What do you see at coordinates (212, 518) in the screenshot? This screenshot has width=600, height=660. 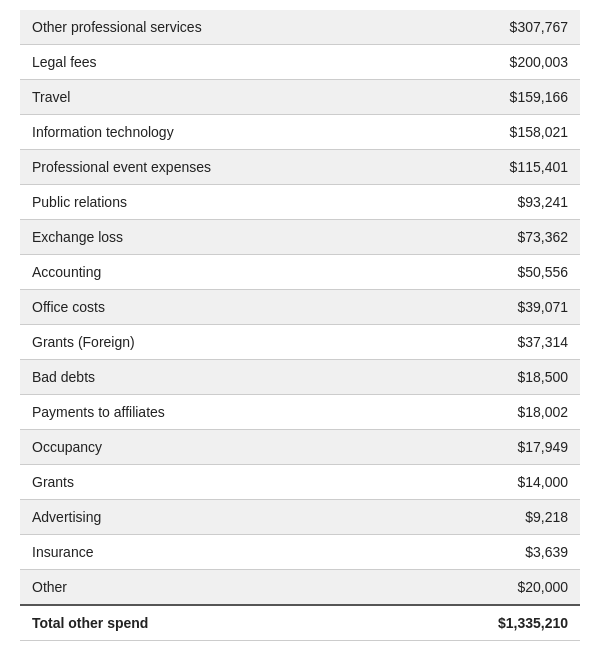 I see `row-label: Advertising` at bounding box center [212, 518].